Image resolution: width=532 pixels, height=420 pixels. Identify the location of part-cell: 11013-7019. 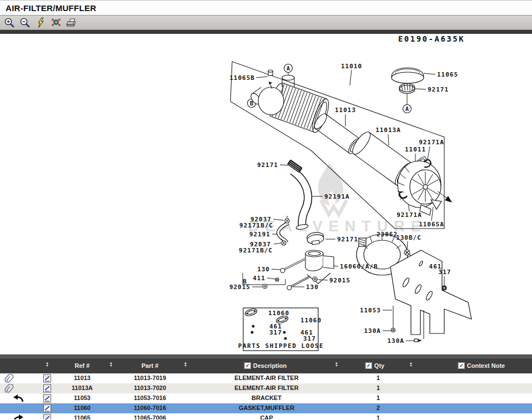
(150, 378).